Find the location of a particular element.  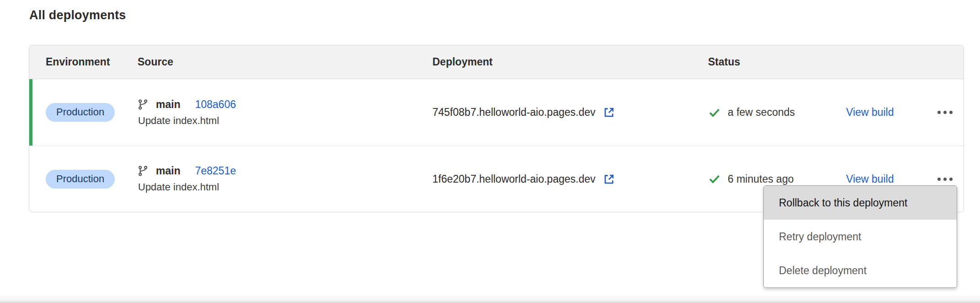

status-cell: 6 minutes ago is located at coordinates (777, 179).